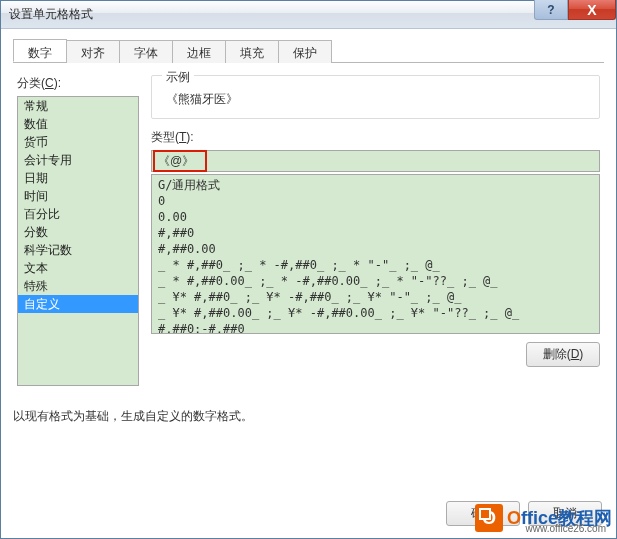  I want to click on category-item: 分数, so click(78, 232).